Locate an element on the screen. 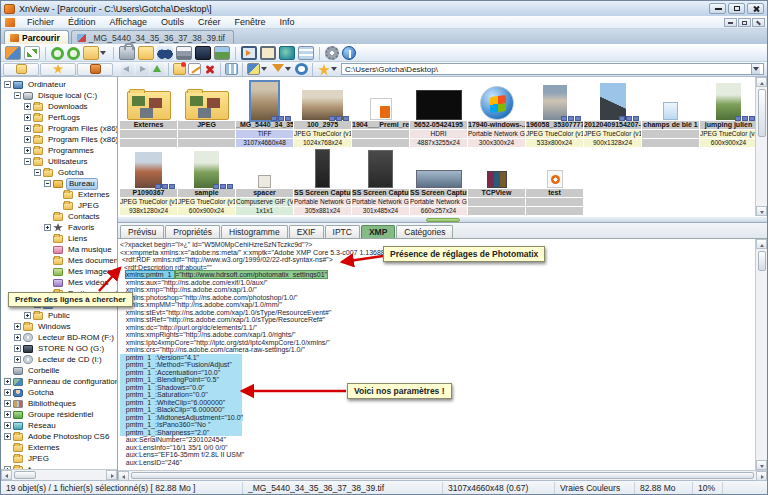 This screenshot has width=768, height=495. thumbnail-item: jumping julienJPEG TrueColor (v1.1)600x9… is located at coordinates (728, 113).